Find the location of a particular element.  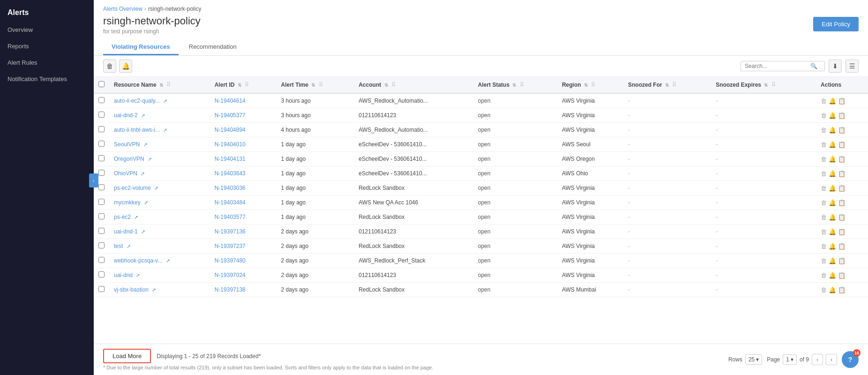

resource-name-link: OregonVPN is located at coordinates (129, 159).